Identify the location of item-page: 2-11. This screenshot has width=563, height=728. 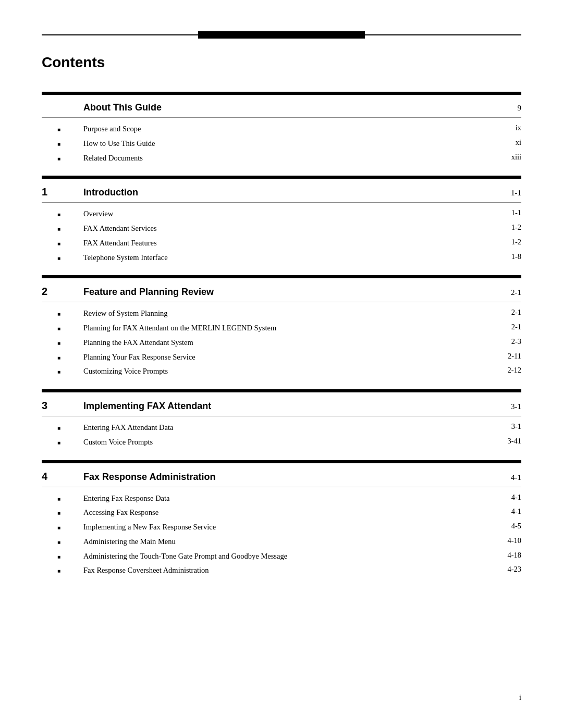
(506, 356).